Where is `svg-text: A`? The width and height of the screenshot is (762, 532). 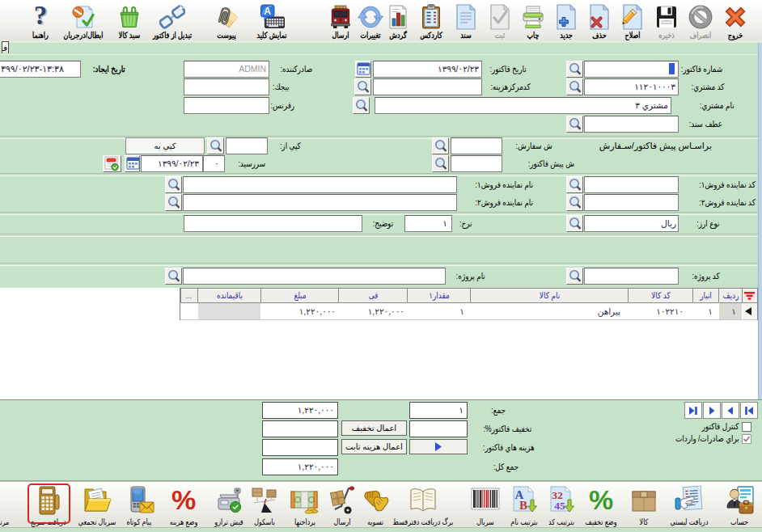
svg-text: A is located at coordinates (267, 11).